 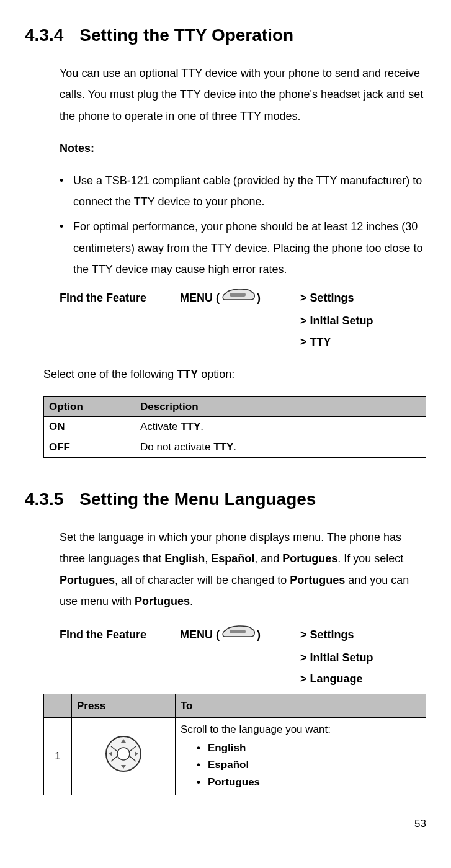 What do you see at coordinates (235, 448) in the screenshot?
I see `table-row: OFF Do not activate TTY.` at bounding box center [235, 448].